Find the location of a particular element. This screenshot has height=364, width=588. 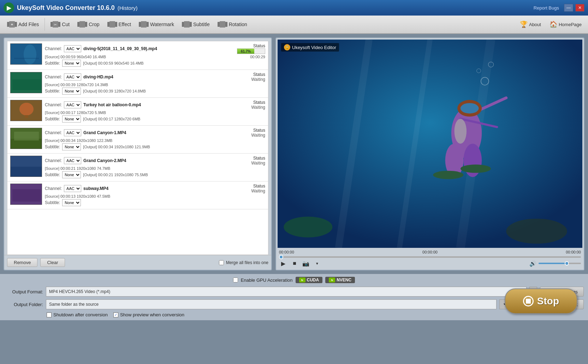

gpu-checkbox is located at coordinates (236, 280).